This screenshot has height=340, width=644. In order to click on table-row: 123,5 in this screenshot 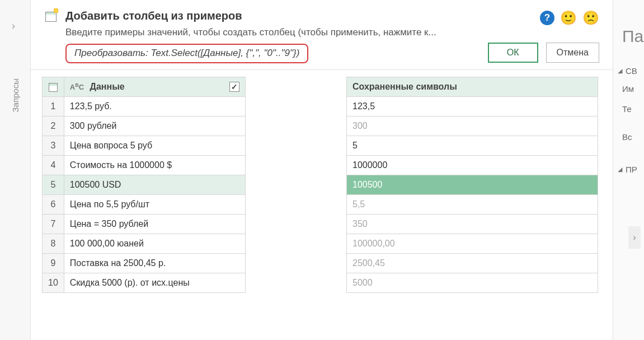, I will do `click(472, 106)`.